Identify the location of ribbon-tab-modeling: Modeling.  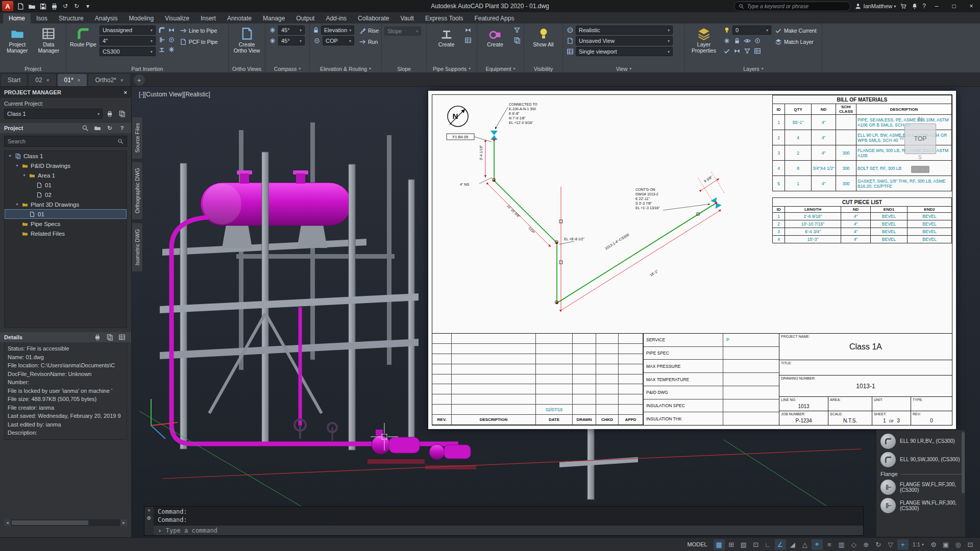
(141, 18).